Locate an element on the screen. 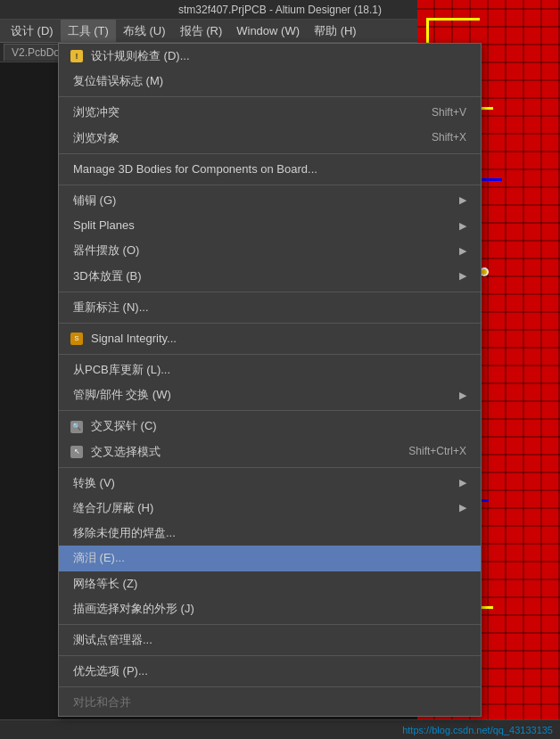 Image resolution: width=560 pixels, height=739 pixels. menu-item-teardrops: 滴泪 (E)... is located at coordinates (269, 558).